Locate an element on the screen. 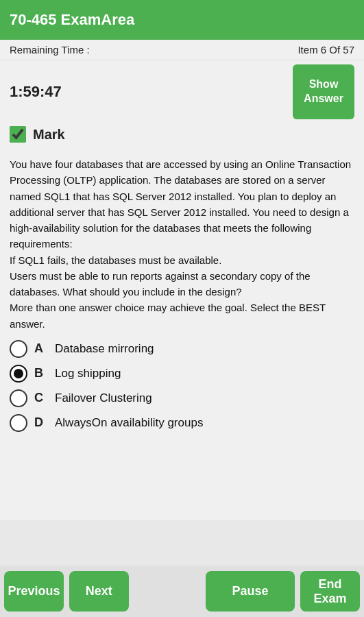 Image resolution: width=364 pixels, height=617 pixels. option-text-b: Log shipping is located at coordinates (88, 374).